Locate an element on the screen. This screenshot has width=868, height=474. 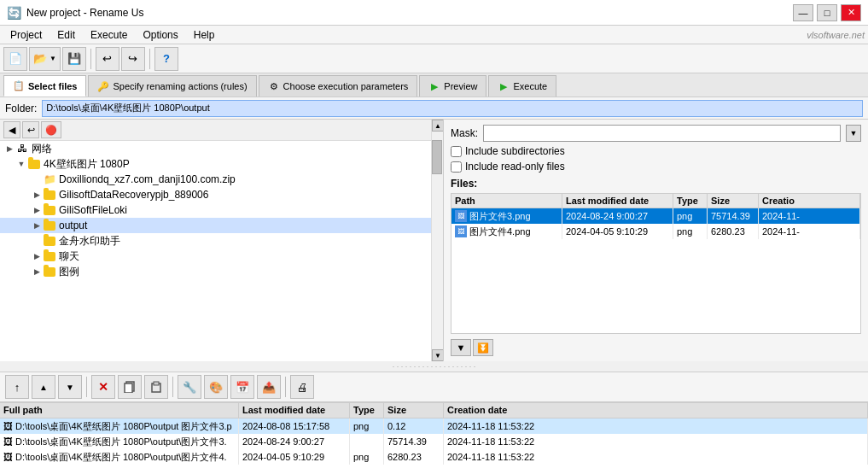
tree-item-zip: ▶ 📁 Doxilliondq_xz7.com_danji100.com.zip is located at coordinates (215, 179).